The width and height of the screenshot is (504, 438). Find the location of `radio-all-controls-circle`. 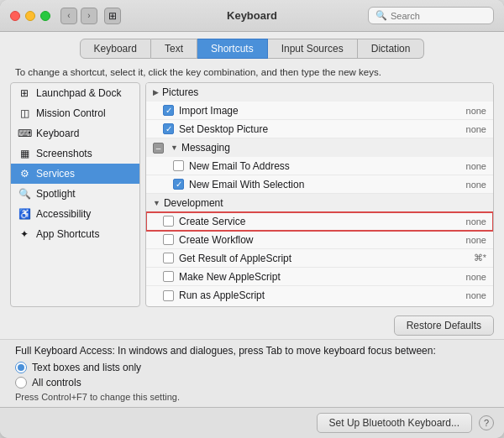

radio-all-controls-circle is located at coordinates (21, 383).